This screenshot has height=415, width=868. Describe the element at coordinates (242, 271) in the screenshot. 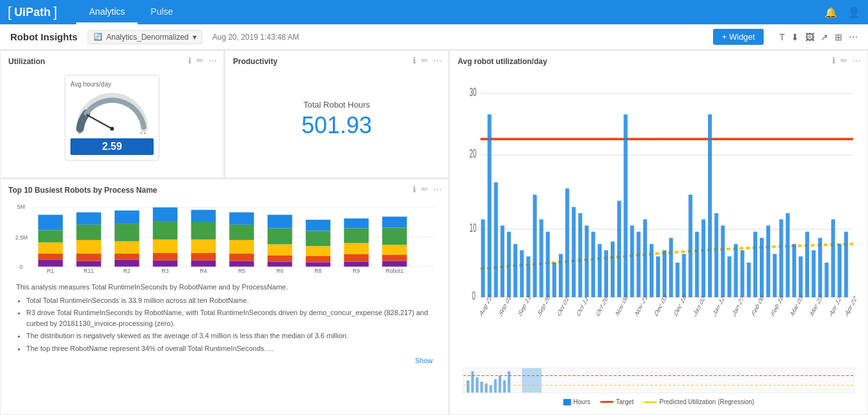

I see `svg-text: R5` at that location.